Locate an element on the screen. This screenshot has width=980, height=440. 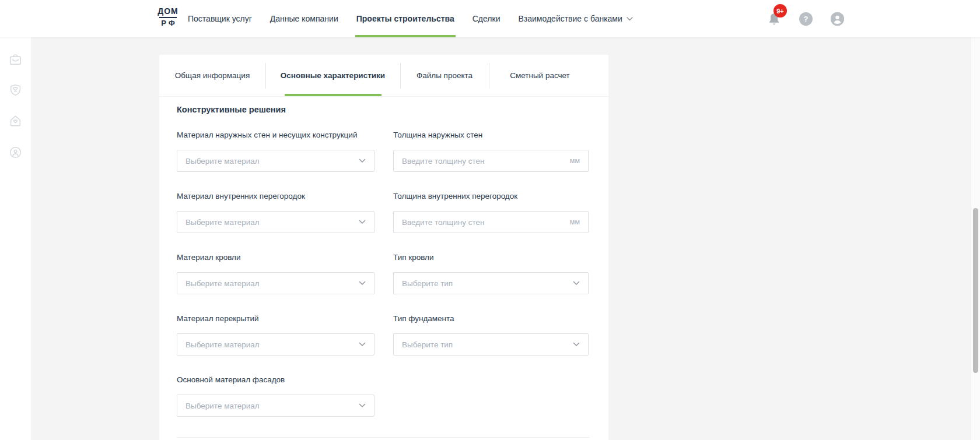
top-header: ДОМ РФ Поставщик услуг Данные компании П… is located at coordinates (490, 19).